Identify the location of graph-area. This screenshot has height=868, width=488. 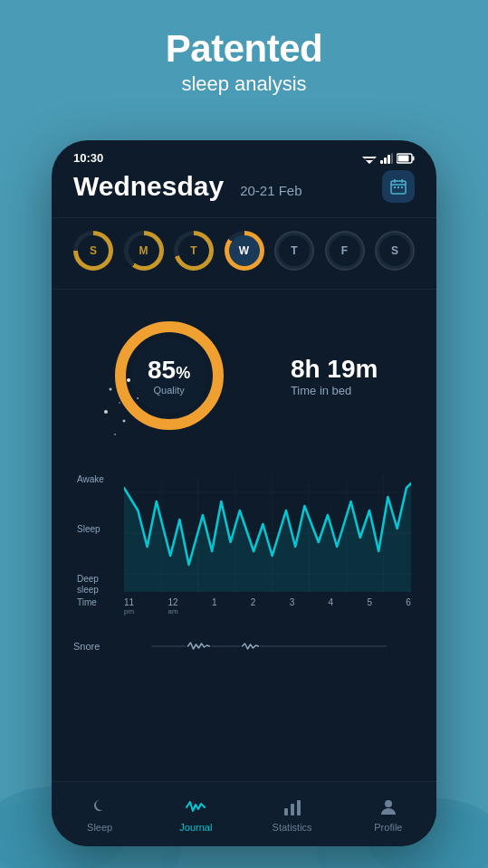
(268, 535).